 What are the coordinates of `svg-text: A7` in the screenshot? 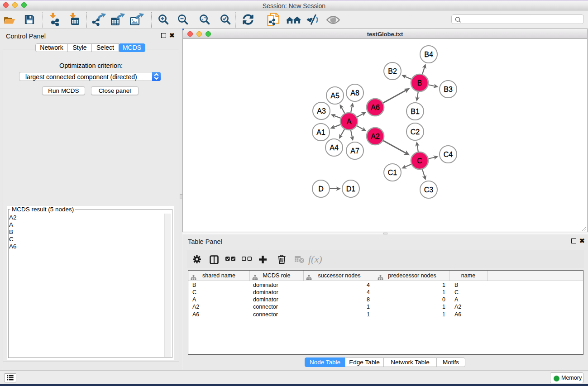 It's located at (355, 151).